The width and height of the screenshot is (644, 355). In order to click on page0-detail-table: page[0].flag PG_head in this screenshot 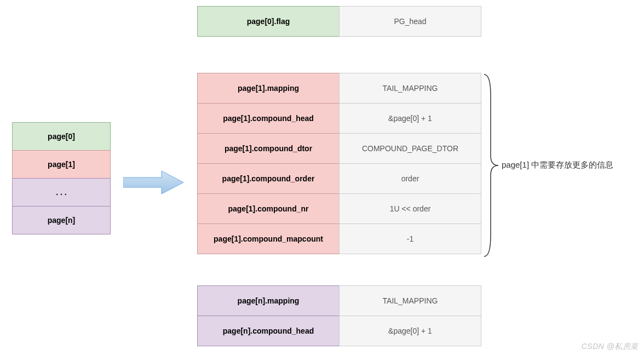, I will do `click(340, 22)`.